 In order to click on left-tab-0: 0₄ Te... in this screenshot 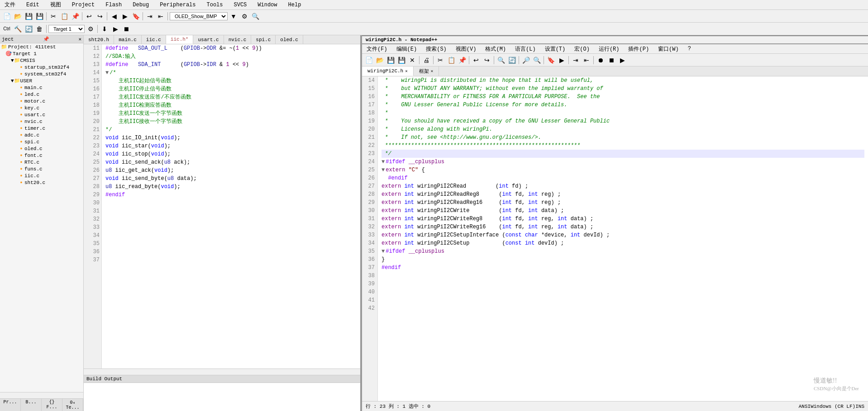, I will do `click(73, 405)`.